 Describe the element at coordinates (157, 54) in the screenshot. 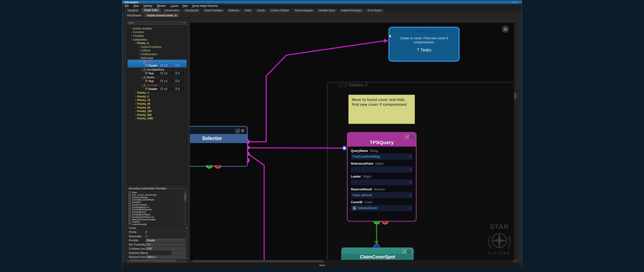

I see `tree-item: ▸ FirstReactions` at that location.